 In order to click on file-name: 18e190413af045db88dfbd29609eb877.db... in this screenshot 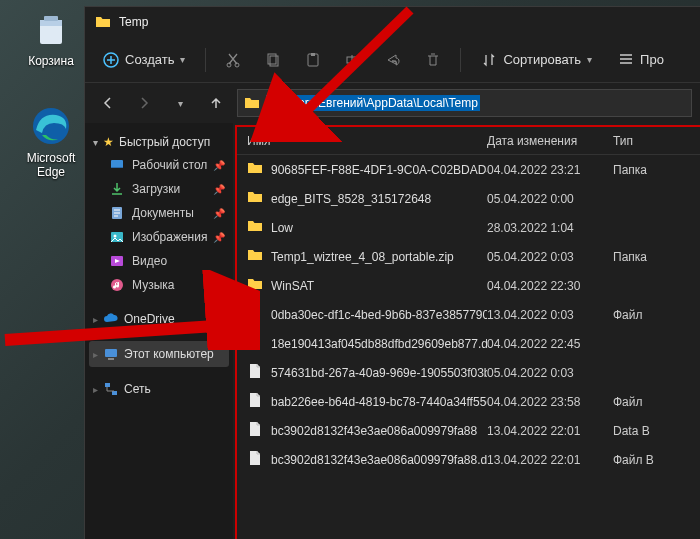, I will do `click(379, 344)`.